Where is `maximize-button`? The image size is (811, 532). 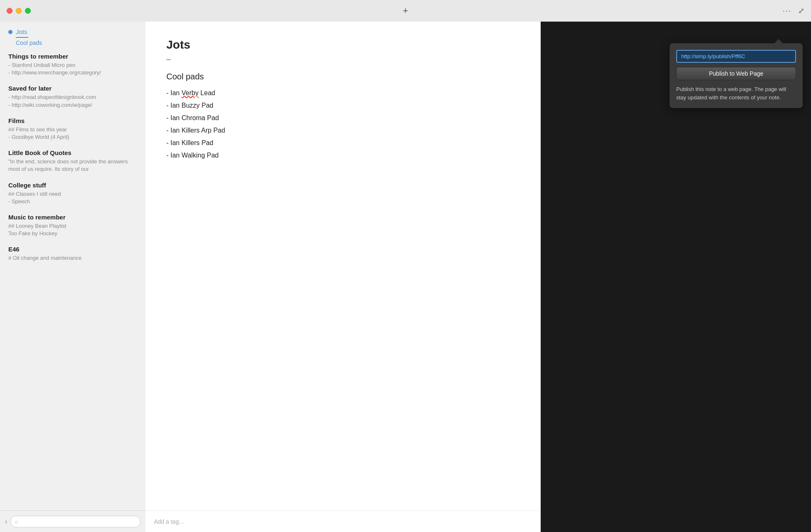
maximize-button is located at coordinates (28, 11).